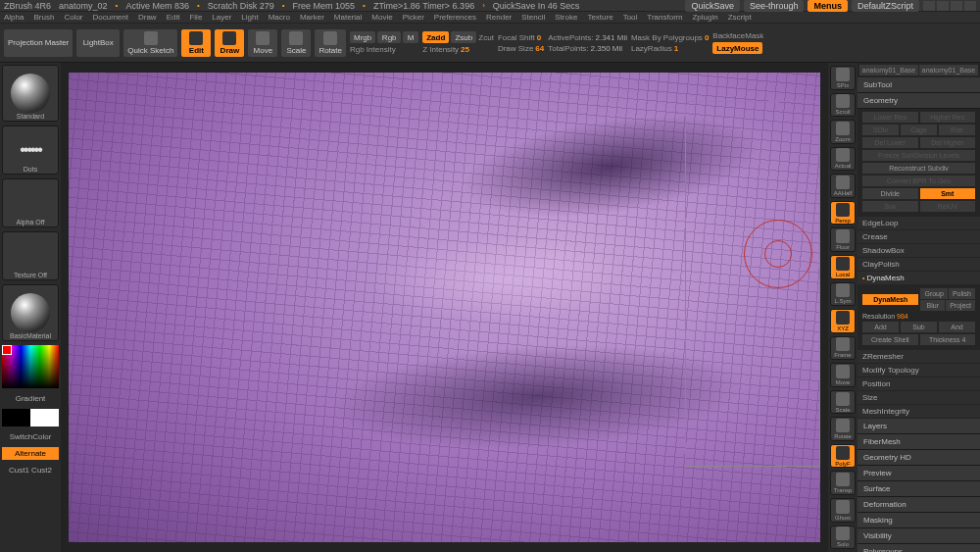 The height and width of the screenshot is (552, 980). Describe the element at coordinates (970, 6) in the screenshot. I see `close-icon` at that location.